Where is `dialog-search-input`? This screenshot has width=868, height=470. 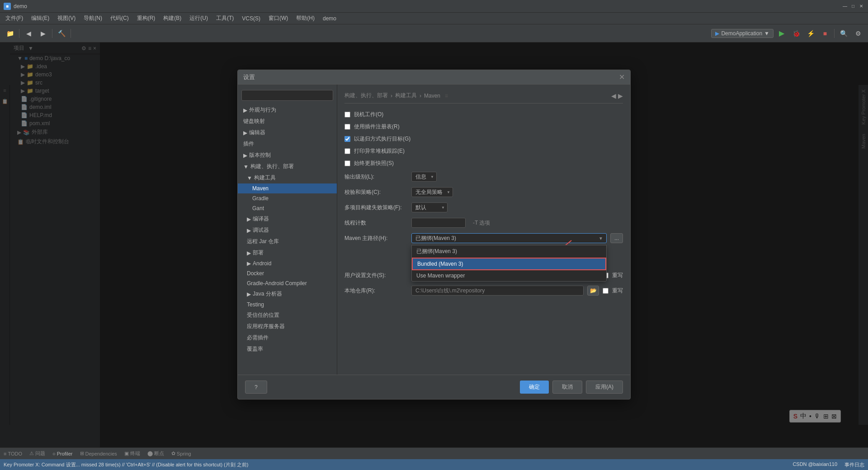
dialog-search-input is located at coordinates (288, 95).